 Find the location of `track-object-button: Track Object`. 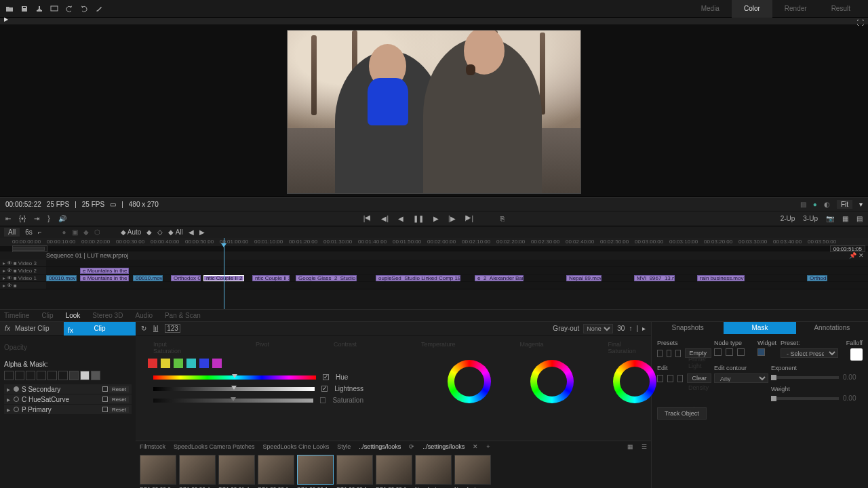

track-object-button: Track Object is located at coordinates (682, 413).